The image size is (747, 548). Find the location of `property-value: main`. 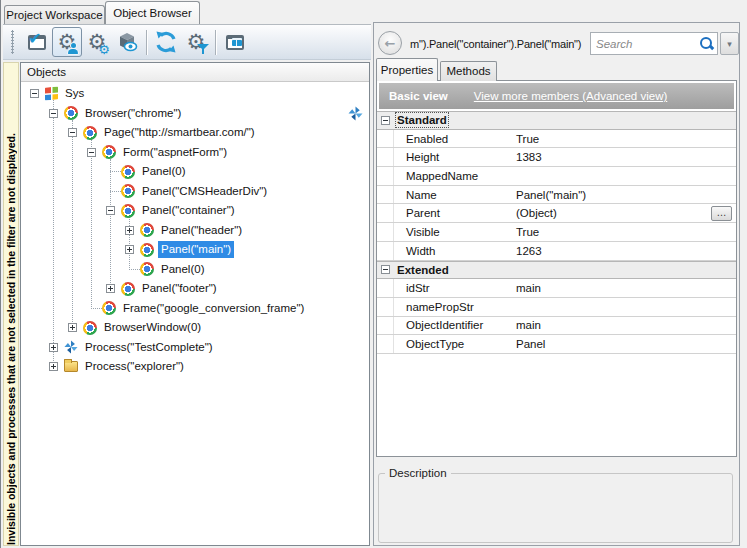

property-value: main is located at coordinates (528, 288).